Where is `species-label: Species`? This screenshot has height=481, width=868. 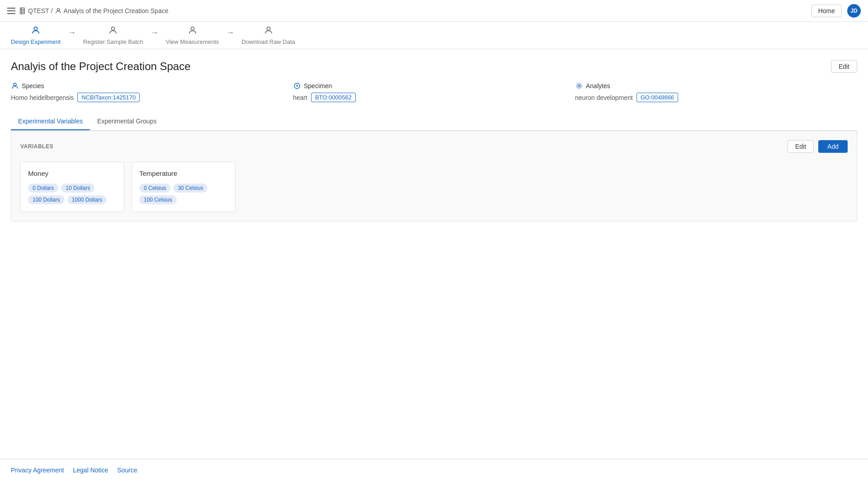 species-label: Species is located at coordinates (33, 86).